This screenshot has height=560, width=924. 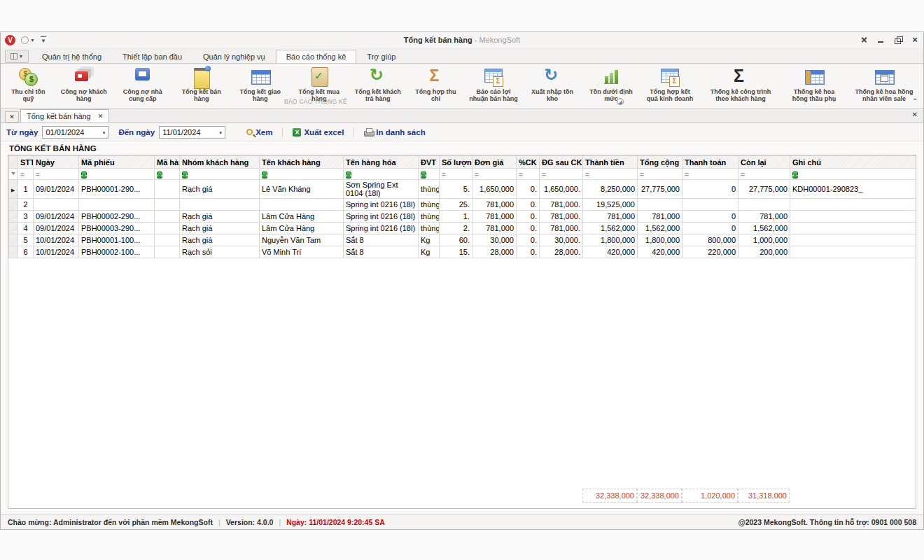 What do you see at coordinates (381, 56) in the screenshot?
I see `menu-tab-trợ-giúp: Trợ giúp` at bounding box center [381, 56].